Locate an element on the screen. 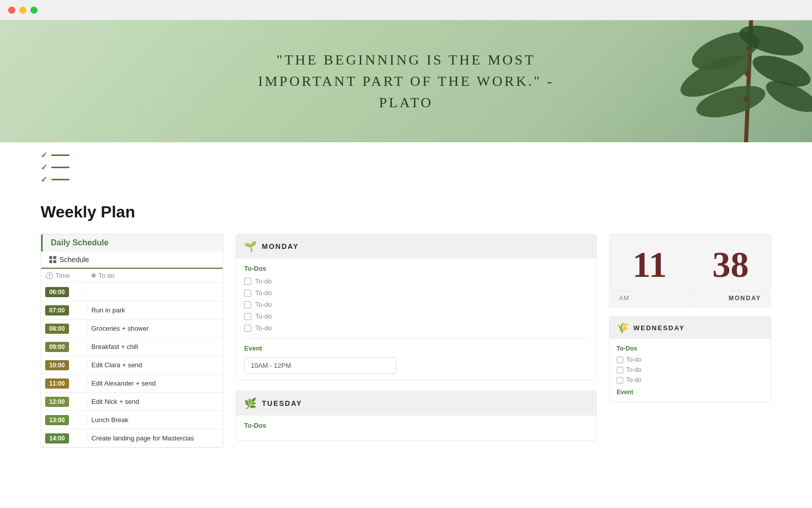  monday-event-time-input is located at coordinates (320, 366).